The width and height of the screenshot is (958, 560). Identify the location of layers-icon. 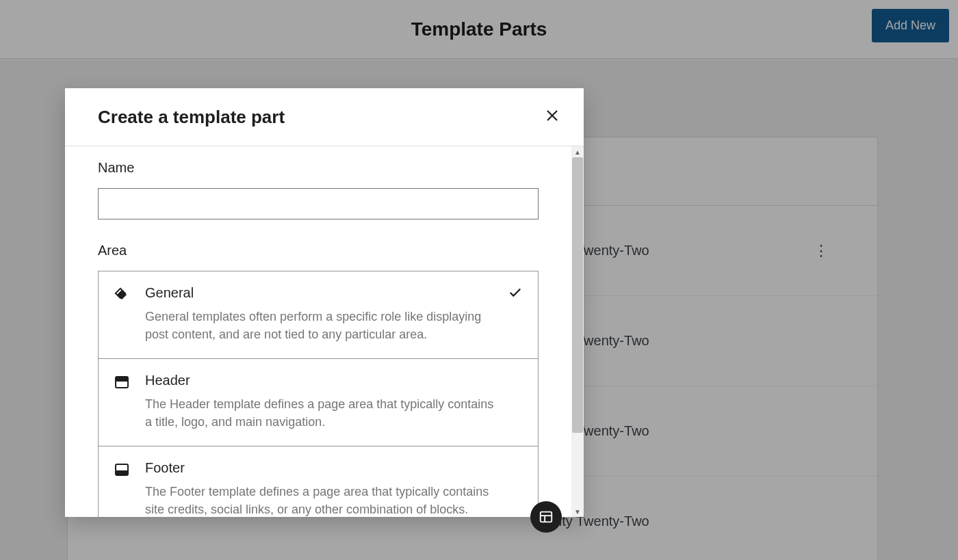
(122, 295).